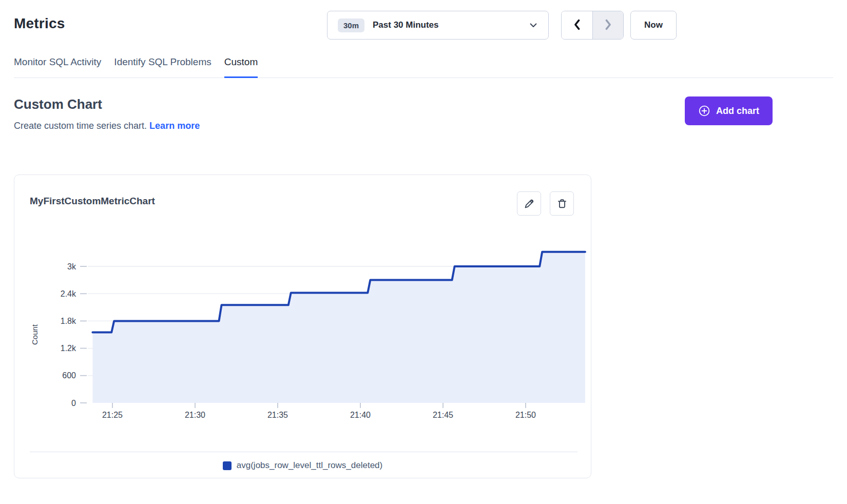 The image size is (847, 504). What do you see at coordinates (304, 452) in the screenshot?
I see `card-divider` at bounding box center [304, 452].